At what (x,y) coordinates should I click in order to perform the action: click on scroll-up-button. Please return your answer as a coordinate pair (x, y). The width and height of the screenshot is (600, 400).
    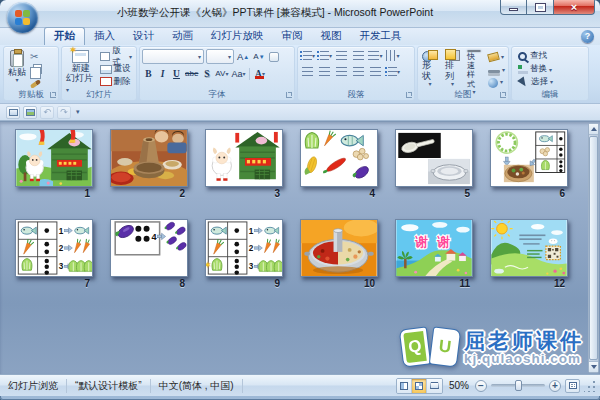
    Looking at the image, I should click on (594, 130).